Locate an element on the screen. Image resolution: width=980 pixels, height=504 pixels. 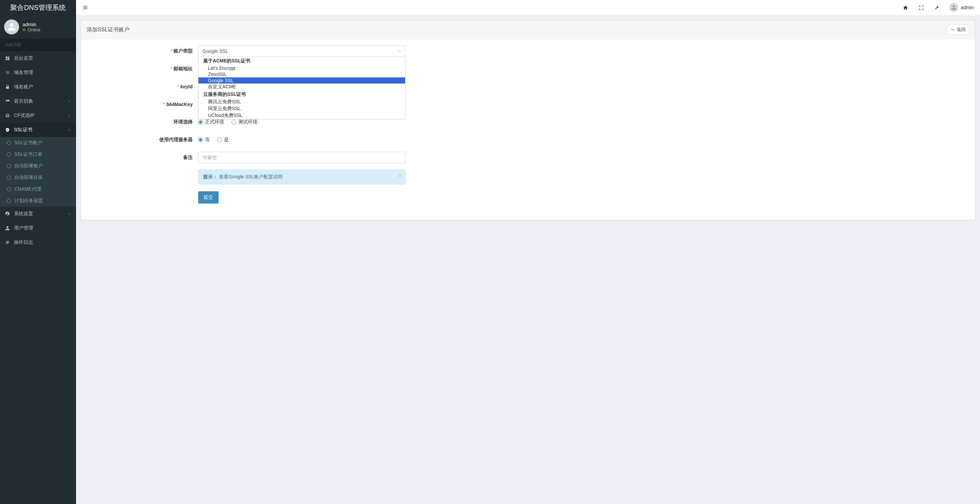
label-account-type: 账户类型 is located at coordinates (183, 51).